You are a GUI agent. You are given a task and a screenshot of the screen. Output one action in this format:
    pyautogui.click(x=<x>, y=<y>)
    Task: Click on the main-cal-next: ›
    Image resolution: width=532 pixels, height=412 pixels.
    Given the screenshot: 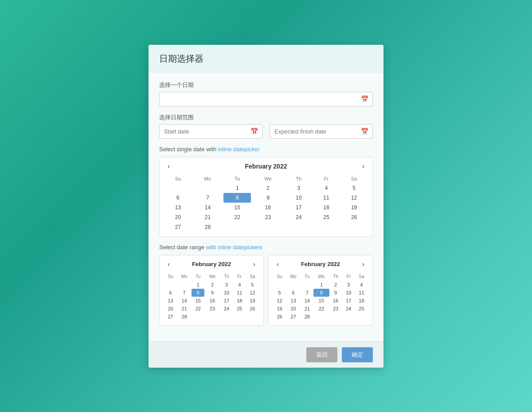 What is the action you would take?
    pyautogui.click(x=364, y=166)
    